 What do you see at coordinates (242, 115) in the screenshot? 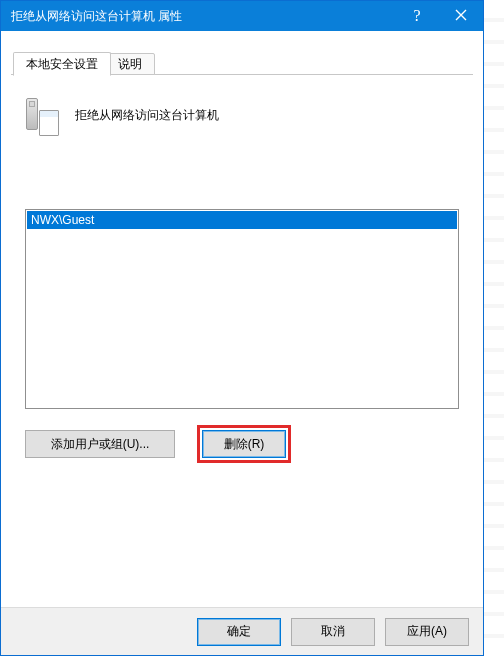
I see `policy-header: 拒绝从网络访问这台计算机` at bounding box center [242, 115].